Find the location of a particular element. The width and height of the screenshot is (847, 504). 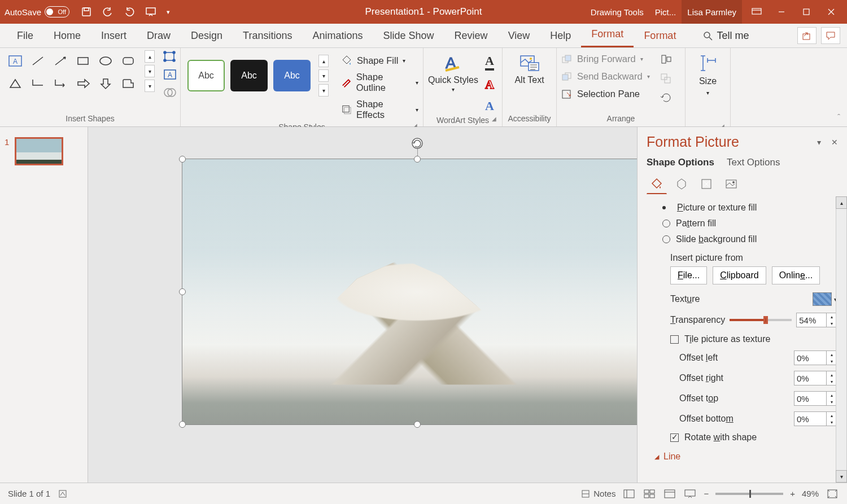

effects-category-icon is located at coordinates (682, 184).